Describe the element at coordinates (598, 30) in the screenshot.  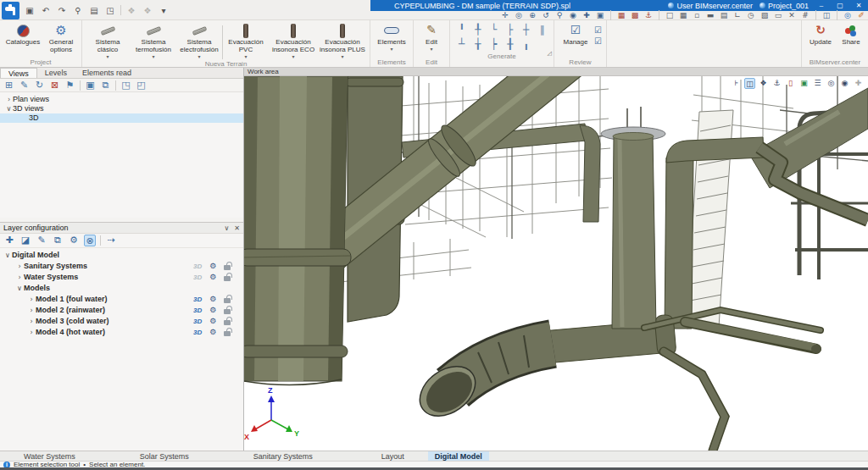
I see `review-check-icon: ☑` at that location.